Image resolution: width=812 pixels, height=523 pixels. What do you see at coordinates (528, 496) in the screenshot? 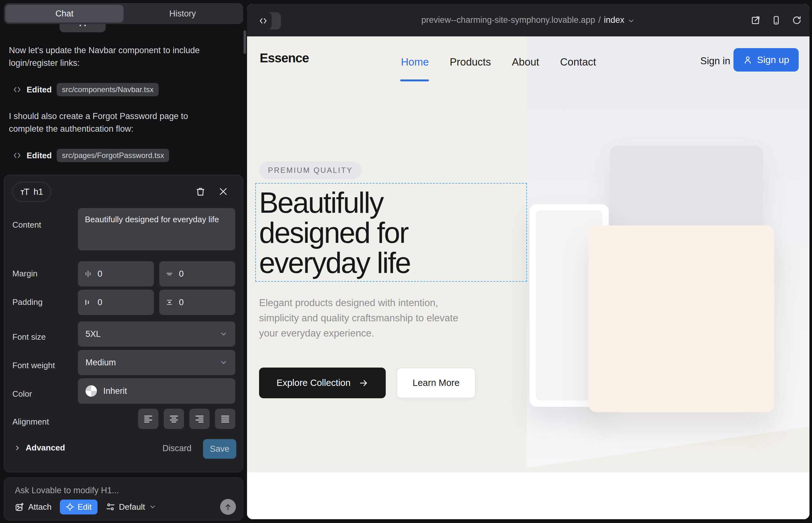
I see `next-section-white` at bounding box center [528, 496].